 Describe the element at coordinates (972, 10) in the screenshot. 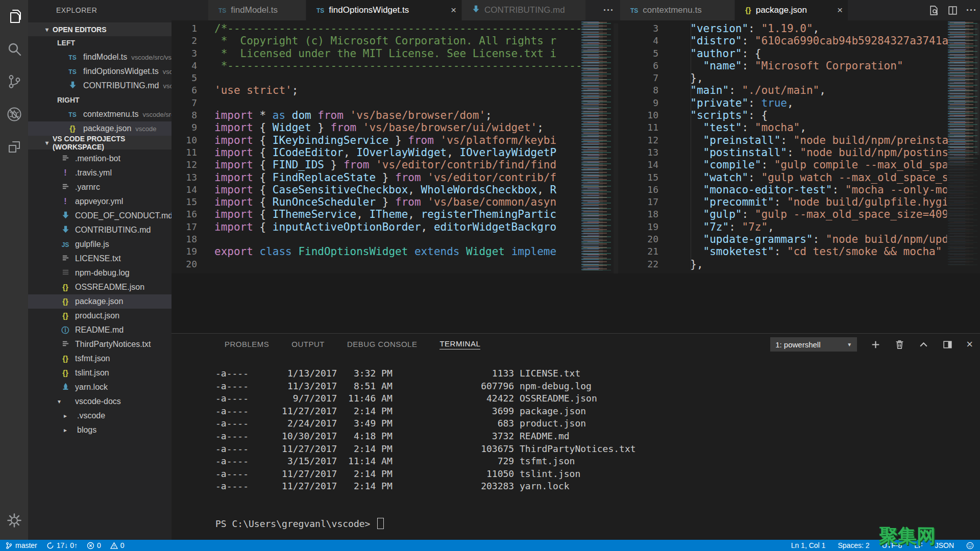

I see `more-actions-button: ···` at that location.